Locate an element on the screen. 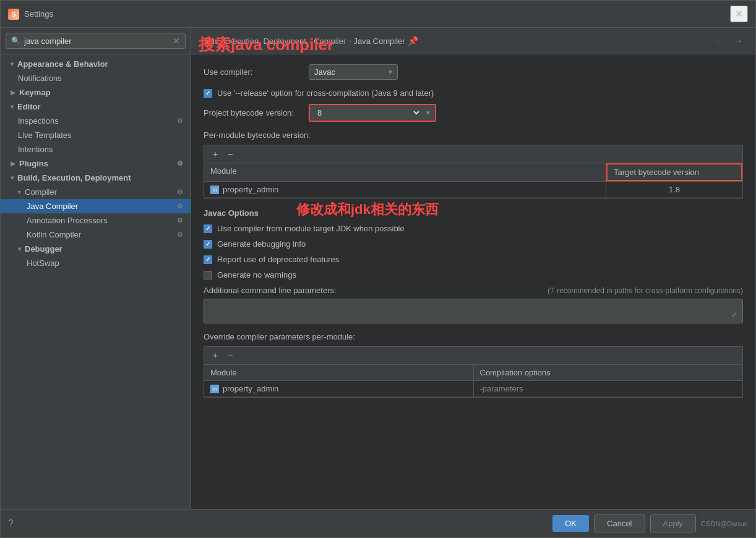 The image size is (756, 538). javac-option-label-3: Generate no warnings is located at coordinates (257, 275).